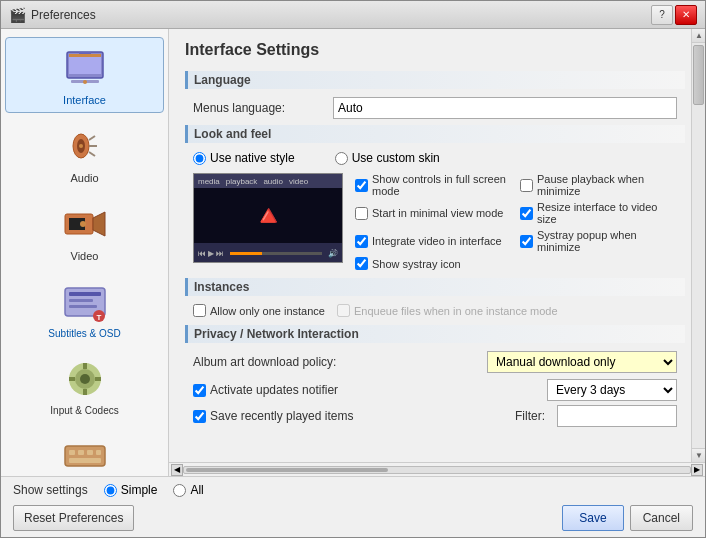  What do you see at coordinates (607, 185) in the screenshot?
I see `pause-playback-label: Pause playback when minimize` at bounding box center [607, 185].